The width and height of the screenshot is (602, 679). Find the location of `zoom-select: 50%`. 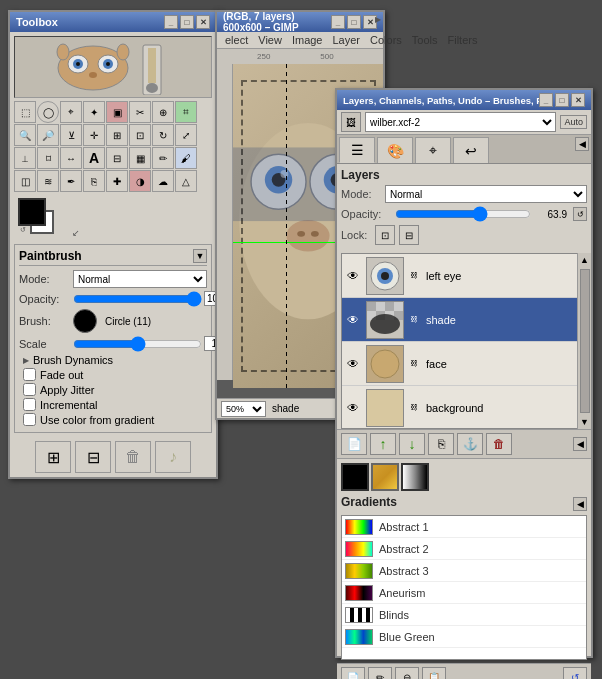

zoom-select: 50% is located at coordinates (244, 409).